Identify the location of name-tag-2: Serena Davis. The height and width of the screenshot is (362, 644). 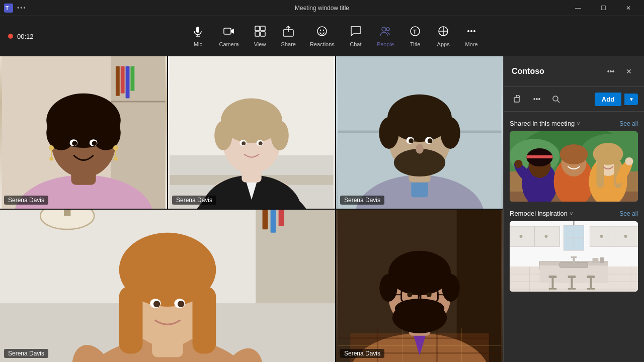
(194, 200).